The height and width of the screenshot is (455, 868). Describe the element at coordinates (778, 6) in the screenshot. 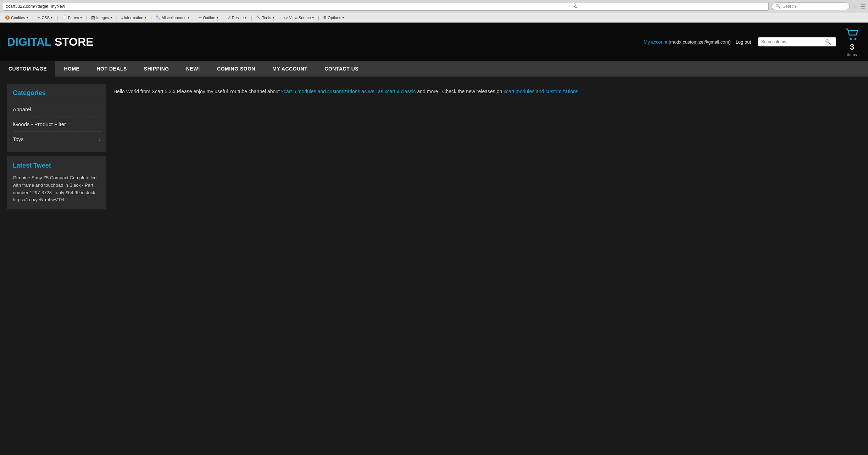

I see `browser-search-icon: 🔍` at that location.